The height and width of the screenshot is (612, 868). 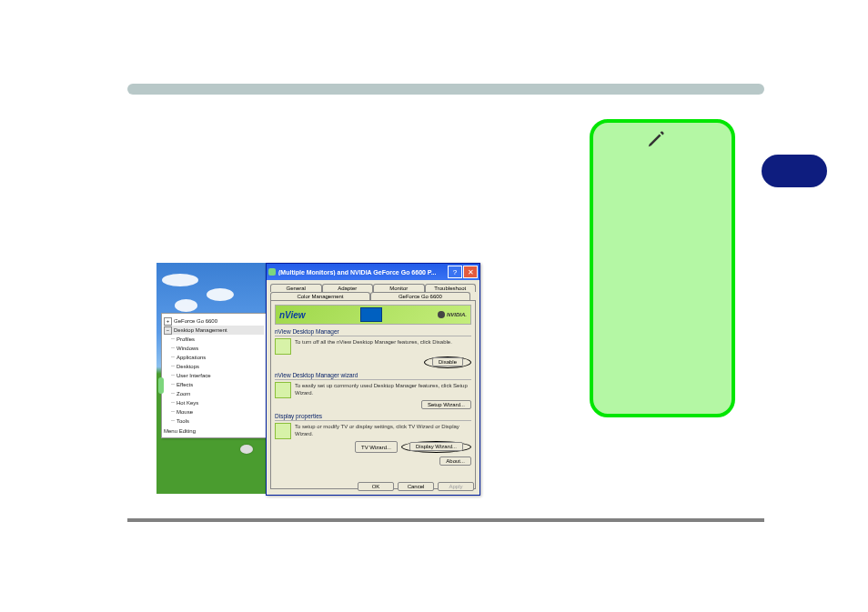 What do you see at coordinates (214, 421) in the screenshot?
I see `tree-item-tools: Tools` at bounding box center [214, 421].